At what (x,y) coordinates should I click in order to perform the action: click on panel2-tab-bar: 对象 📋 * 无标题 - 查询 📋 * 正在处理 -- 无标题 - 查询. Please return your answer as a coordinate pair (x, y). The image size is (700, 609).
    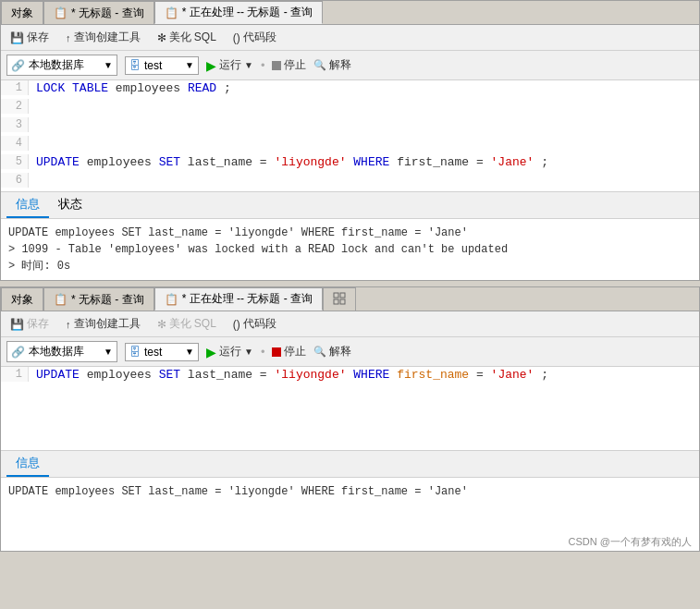
    Looking at the image, I should click on (350, 299).